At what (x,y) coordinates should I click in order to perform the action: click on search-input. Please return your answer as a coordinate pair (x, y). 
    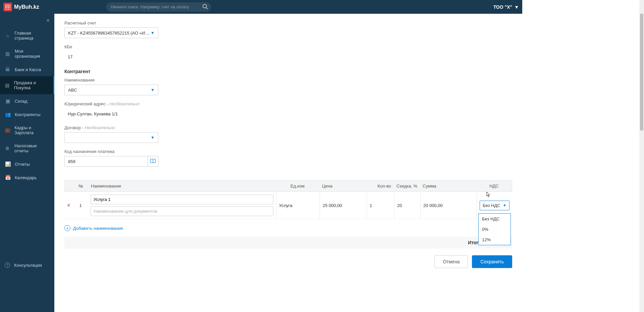
    Looking at the image, I should click on (159, 7).